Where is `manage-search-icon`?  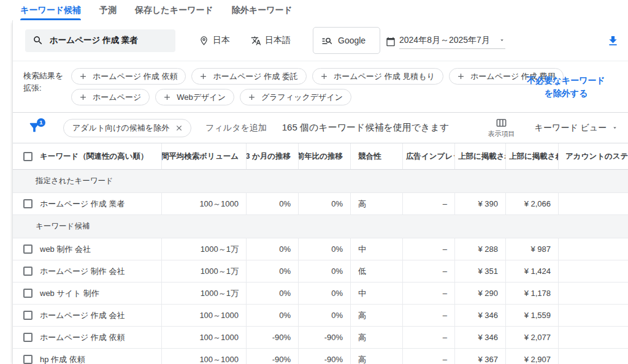 manage-search-icon is located at coordinates (327, 40).